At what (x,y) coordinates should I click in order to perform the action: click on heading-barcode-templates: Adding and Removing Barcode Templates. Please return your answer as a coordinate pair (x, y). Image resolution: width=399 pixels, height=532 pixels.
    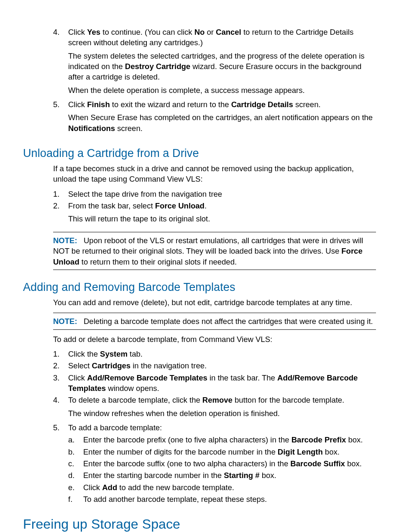
    Looking at the image, I should click on (200, 287).